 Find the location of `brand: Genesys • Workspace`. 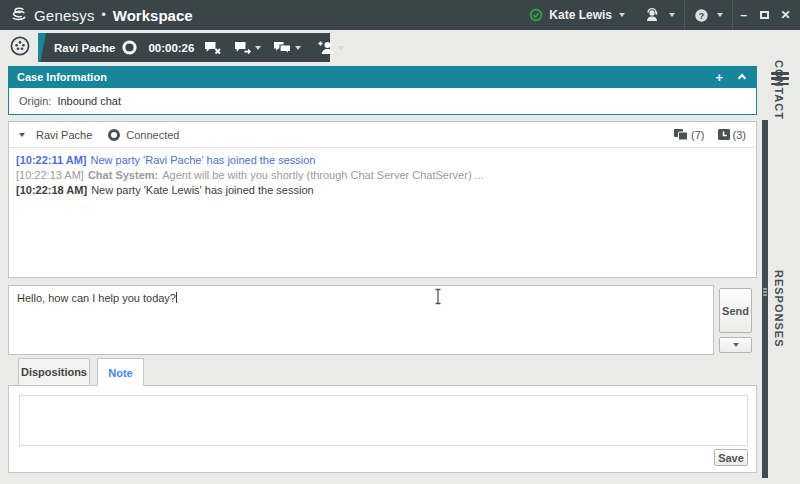

brand: Genesys • Workspace is located at coordinates (96, 15).